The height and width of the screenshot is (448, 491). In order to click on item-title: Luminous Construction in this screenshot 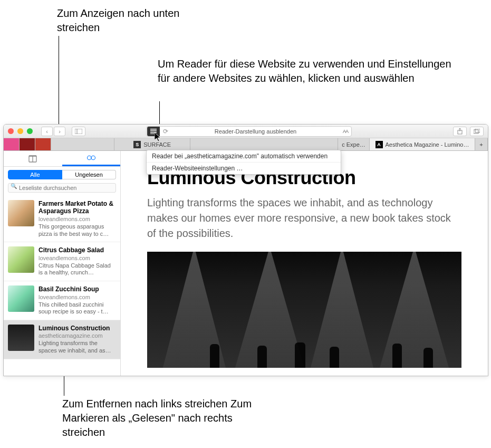, I will do `click(77, 328)`.